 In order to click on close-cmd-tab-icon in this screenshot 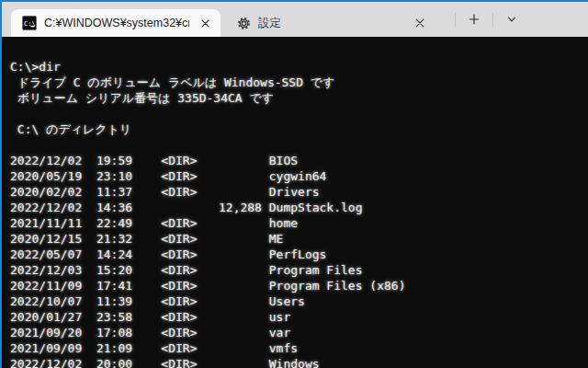, I will do `click(205, 23)`.